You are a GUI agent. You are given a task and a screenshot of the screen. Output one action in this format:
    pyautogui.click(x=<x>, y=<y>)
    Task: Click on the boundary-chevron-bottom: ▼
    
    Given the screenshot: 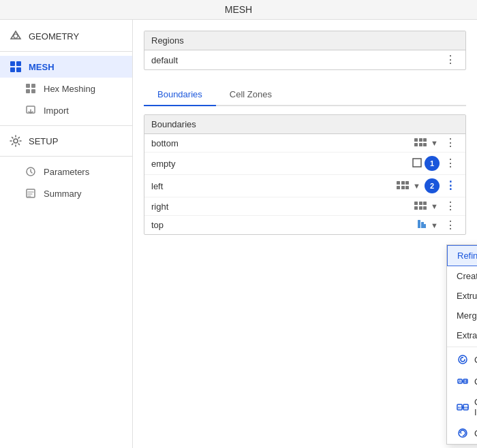 What is the action you would take?
    pyautogui.click(x=435, y=143)
    